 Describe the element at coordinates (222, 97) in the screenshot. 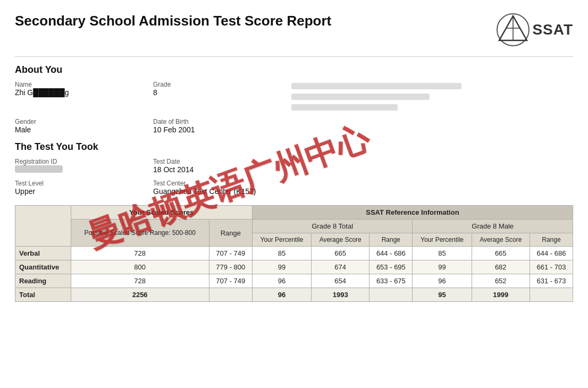

I see `grade-cell: Grade 8` at that location.